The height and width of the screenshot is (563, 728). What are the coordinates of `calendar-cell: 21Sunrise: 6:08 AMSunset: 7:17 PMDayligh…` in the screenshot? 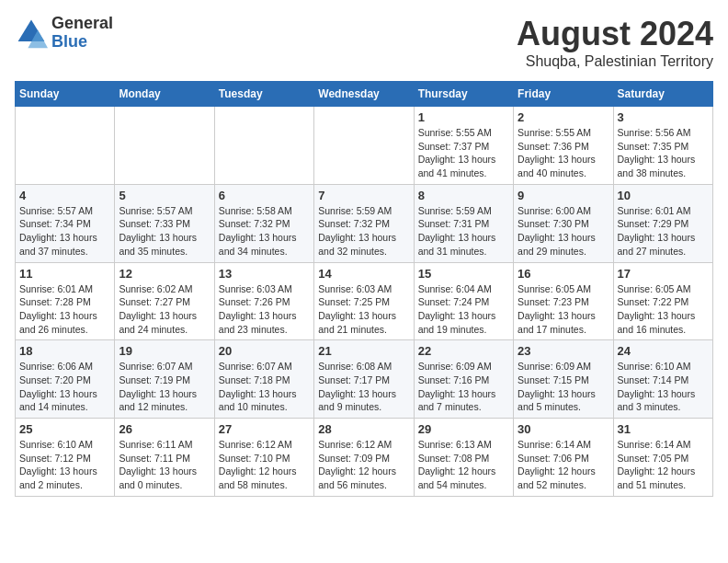 It's located at (364, 379).